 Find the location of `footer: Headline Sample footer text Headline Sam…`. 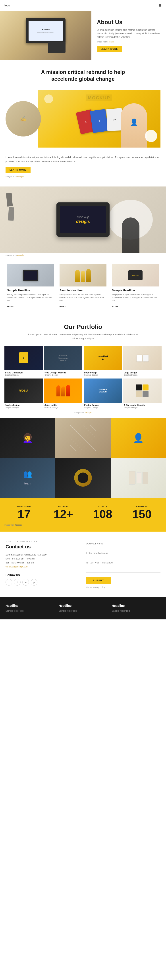

footer: Headline Sample footer text Headline Sam… is located at coordinates (83, 608).